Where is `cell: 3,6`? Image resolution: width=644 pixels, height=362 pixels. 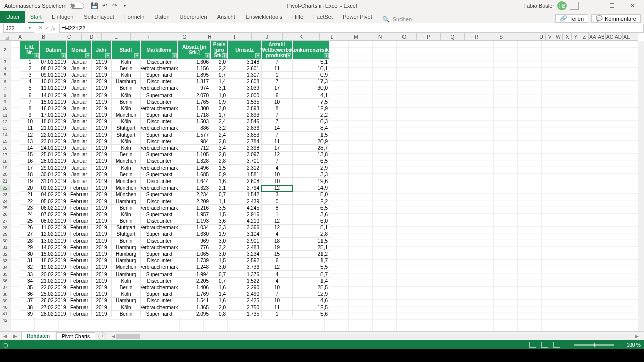
cell: 3,6 is located at coordinates (220, 221).